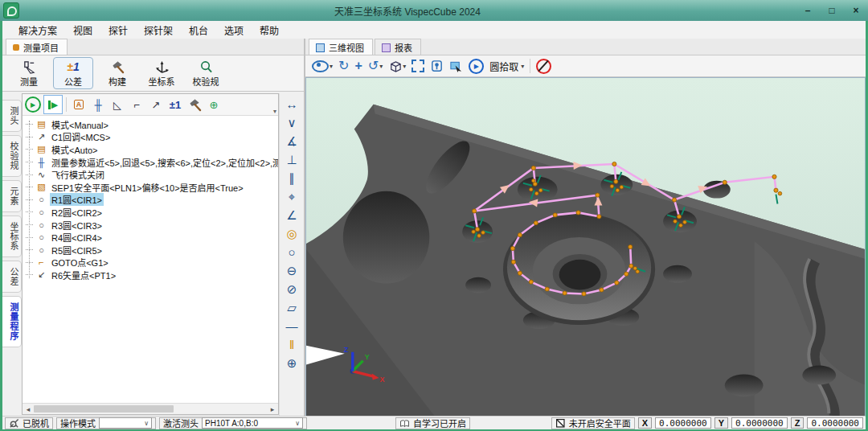 This screenshot has height=431, width=868. What do you see at coordinates (152, 125) in the screenshot?
I see `tree-item-mode-manual: ▤模式<Manual>` at bounding box center [152, 125].